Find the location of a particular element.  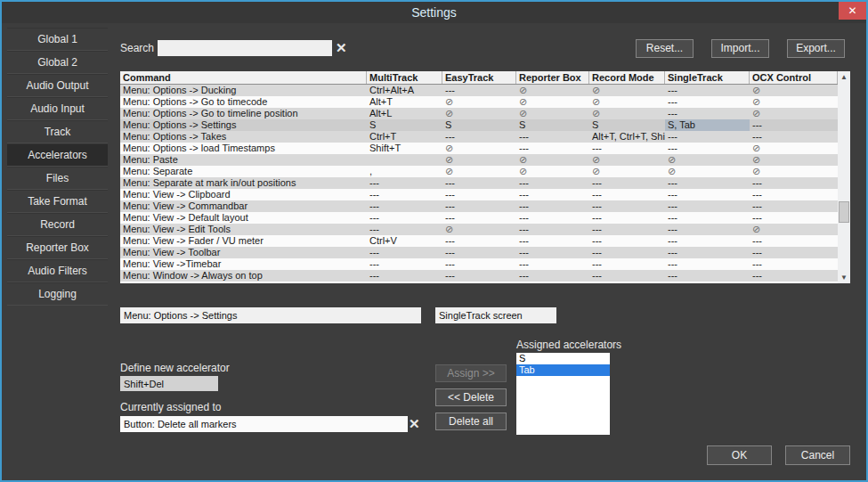

table-cell: , is located at coordinates (404, 171).